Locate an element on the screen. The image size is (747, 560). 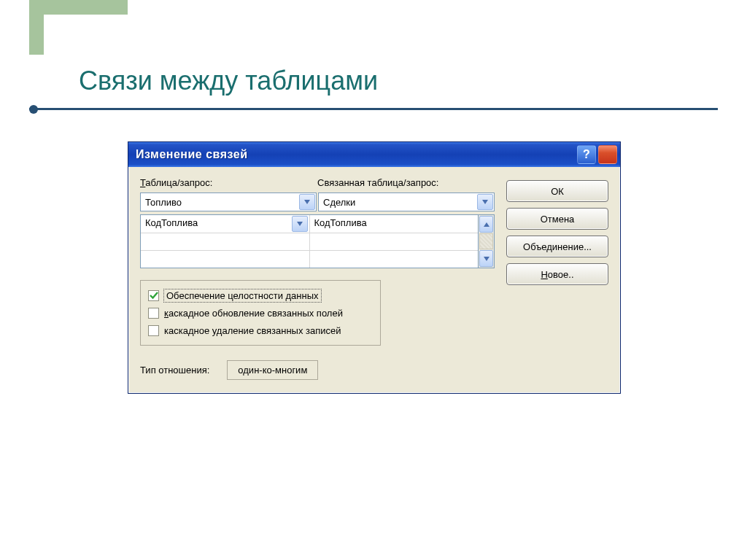
combo-right-table: Сделки is located at coordinates (406, 202).